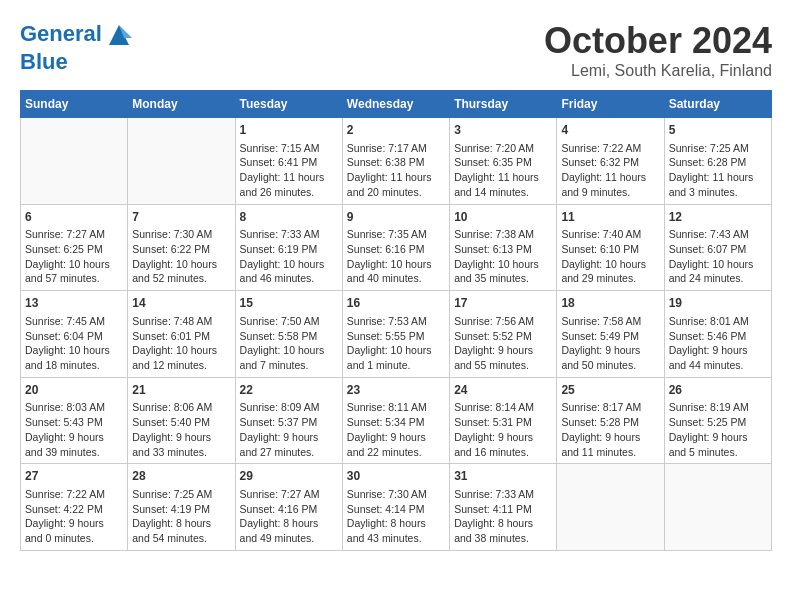  What do you see at coordinates (718, 420) in the screenshot?
I see `calendar-cell: 26Sunrise: 8:19 AMSunset: 5:25 PMDayligh…` at bounding box center [718, 420].